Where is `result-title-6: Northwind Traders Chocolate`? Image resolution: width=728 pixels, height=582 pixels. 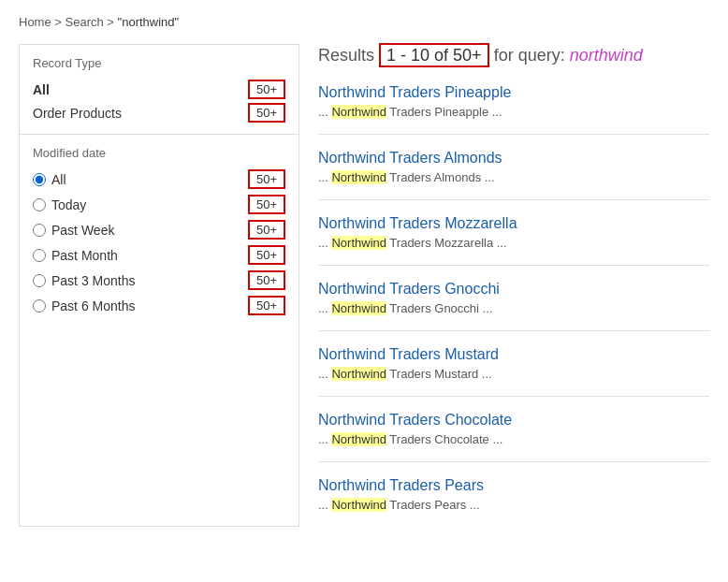
result-title-6: Northwind Traders Chocolate is located at coordinates (514, 420).